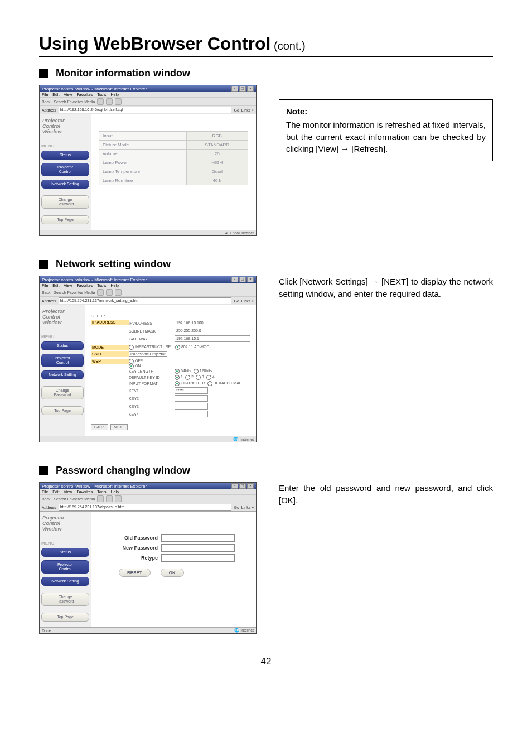 The image size is (532, 756). I want to click on page-title-main: Using WebBrowser Control, so click(155, 44).